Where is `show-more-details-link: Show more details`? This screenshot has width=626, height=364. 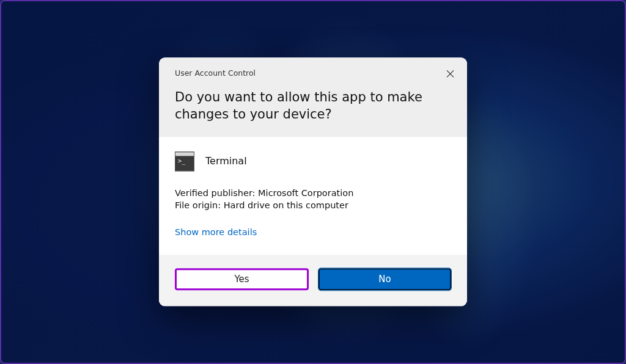
show-more-details-link: Show more details is located at coordinates (216, 233).